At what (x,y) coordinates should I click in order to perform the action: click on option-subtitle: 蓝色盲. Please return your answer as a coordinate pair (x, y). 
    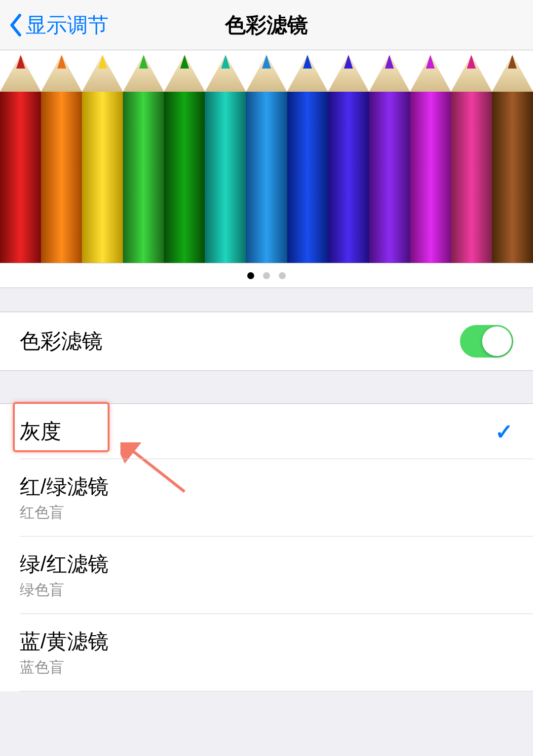
    Looking at the image, I should click on (64, 668).